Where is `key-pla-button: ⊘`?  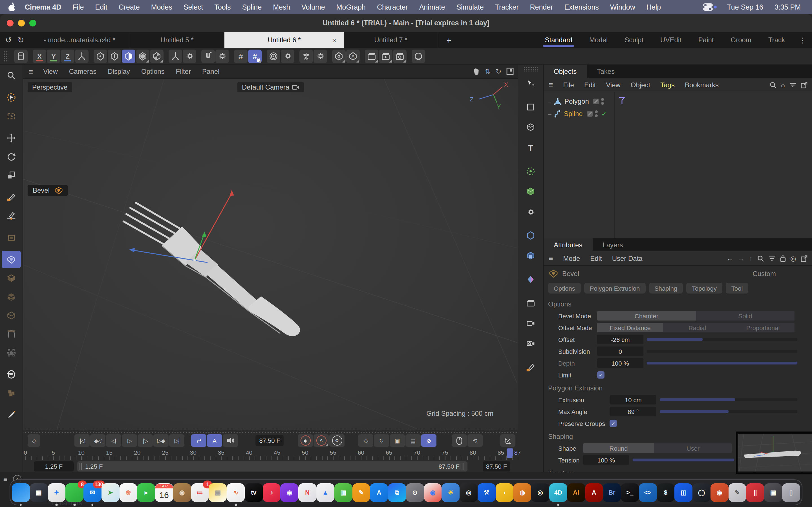
key-pla-button: ⊘ is located at coordinates (429, 441).